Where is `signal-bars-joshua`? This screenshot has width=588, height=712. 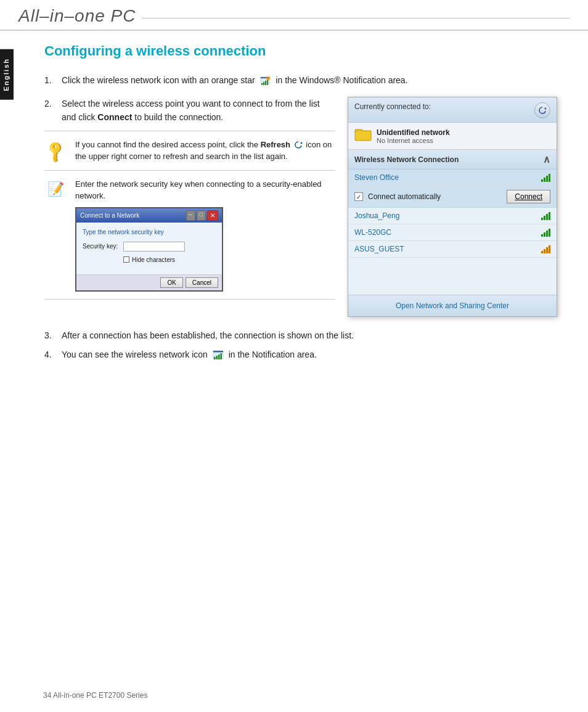 signal-bars-joshua is located at coordinates (546, 216).